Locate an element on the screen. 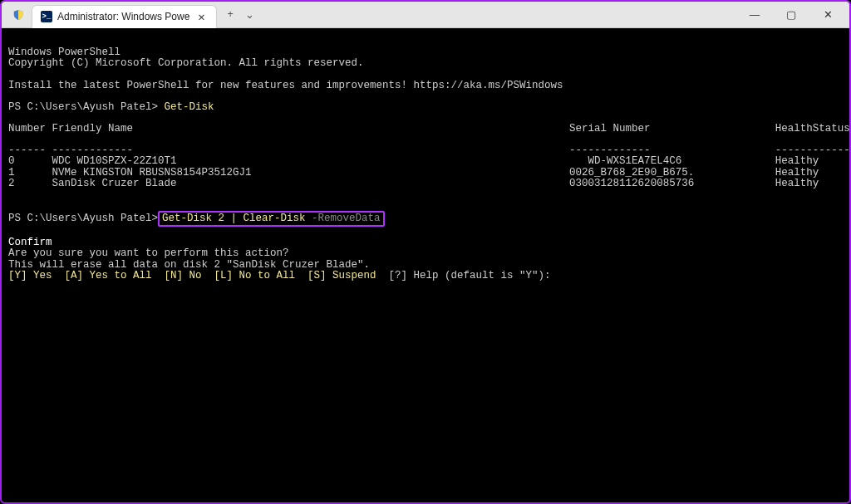 The image size is (851, 504). powershell-icon: >_ is located at coordinates (47, 17).